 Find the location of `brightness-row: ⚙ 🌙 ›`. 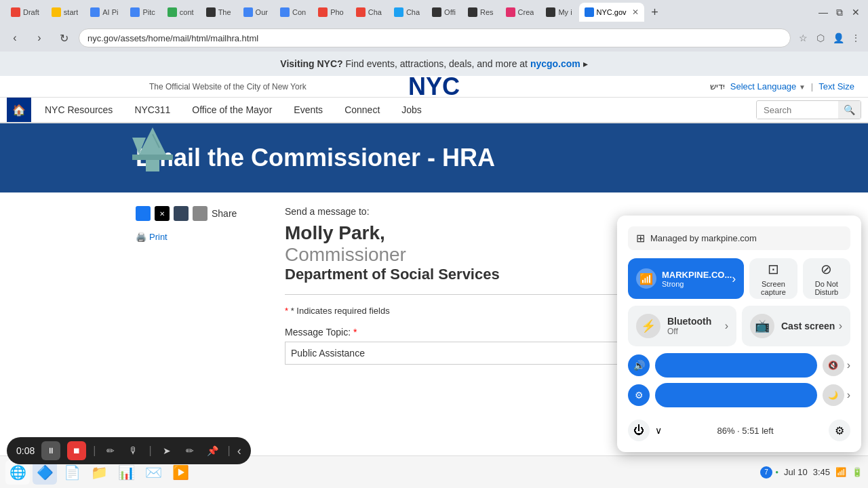

brightness-row: ⚙ 🌙 › is located at coordinates (739, 395).